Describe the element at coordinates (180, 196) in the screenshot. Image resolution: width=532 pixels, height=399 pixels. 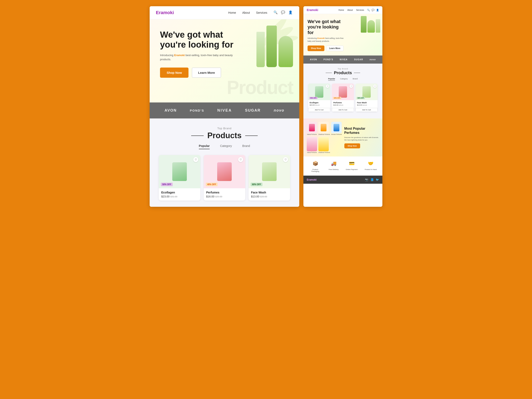
I see `card-price-ecollagen: $23.00$31.00` at that location.